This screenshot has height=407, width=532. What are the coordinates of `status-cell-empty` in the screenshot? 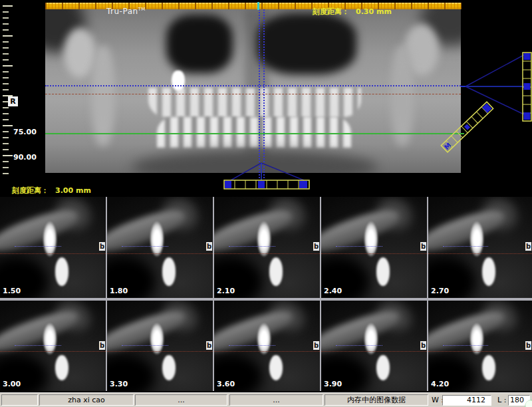 It's located at (20, 400).